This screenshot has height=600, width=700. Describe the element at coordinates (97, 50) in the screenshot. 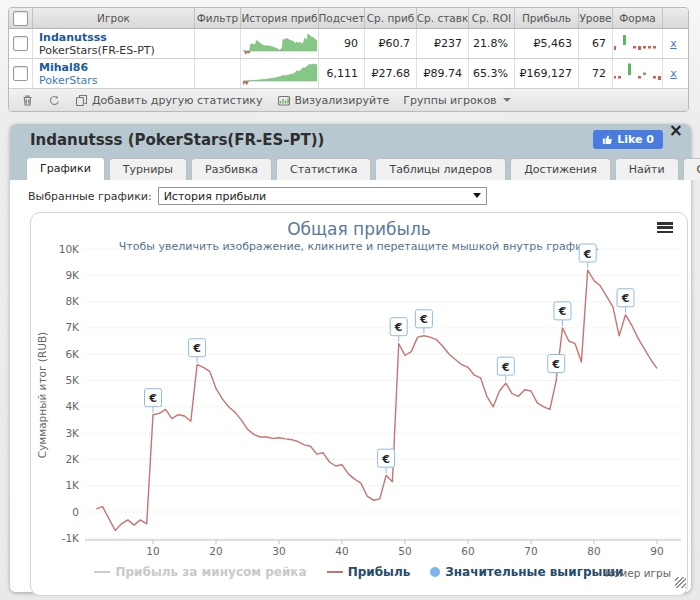

I see `player-site: PokerStars(FR-ES-PT)` at that location.